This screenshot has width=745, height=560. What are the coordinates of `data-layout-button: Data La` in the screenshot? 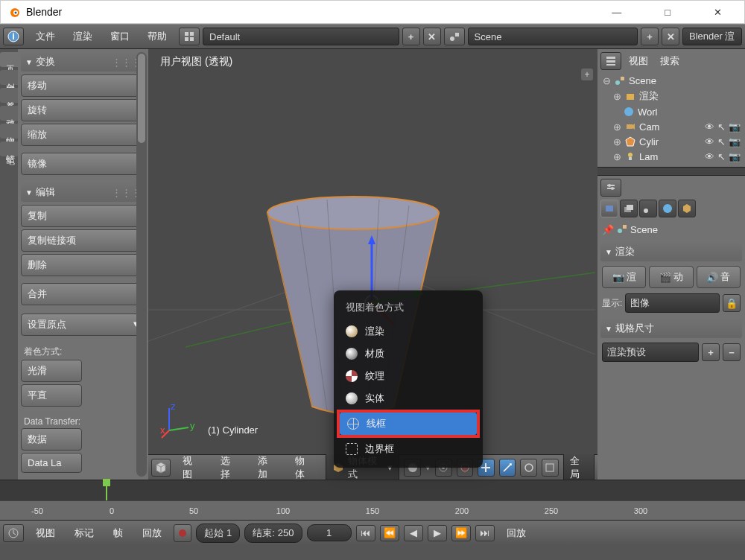 It's located at (51, 463).